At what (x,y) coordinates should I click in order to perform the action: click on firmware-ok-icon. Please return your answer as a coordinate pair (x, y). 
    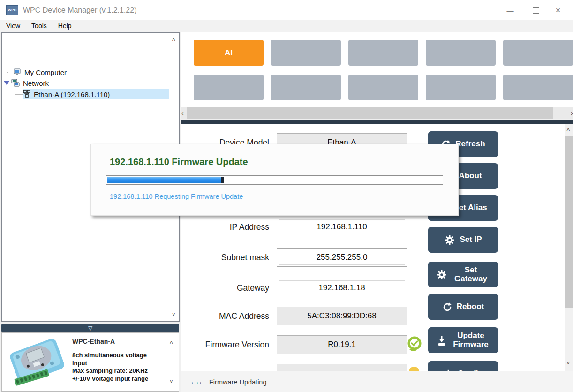
    Looking at the image, I should click on (415, 346).